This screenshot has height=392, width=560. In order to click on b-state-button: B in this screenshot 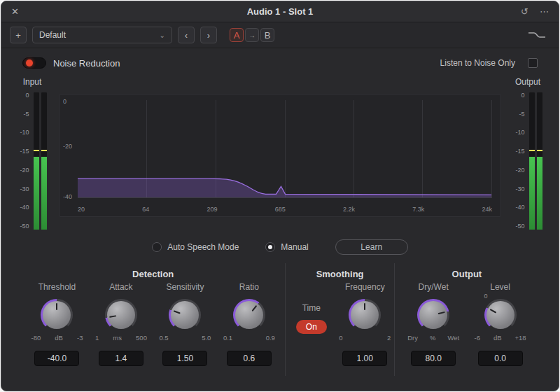, I will do `click(267, 35)`.